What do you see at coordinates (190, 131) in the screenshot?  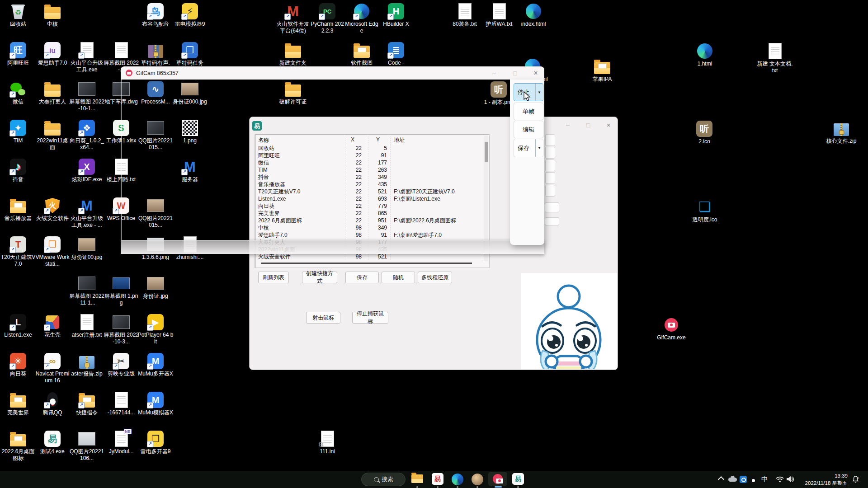 I see `desktop-icon: 1.png` at bounding box center [190, 131].